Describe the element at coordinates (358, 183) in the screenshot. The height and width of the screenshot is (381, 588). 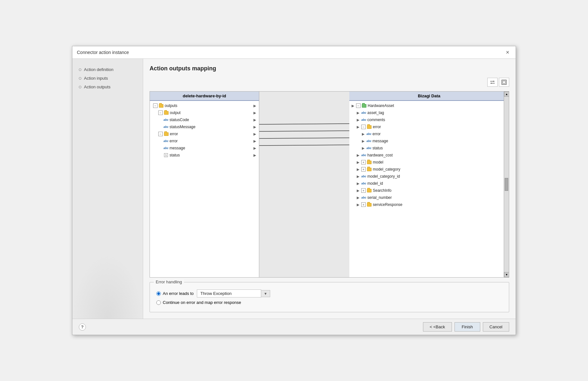
I see `left-arrow-model-id: ▶` at that location.